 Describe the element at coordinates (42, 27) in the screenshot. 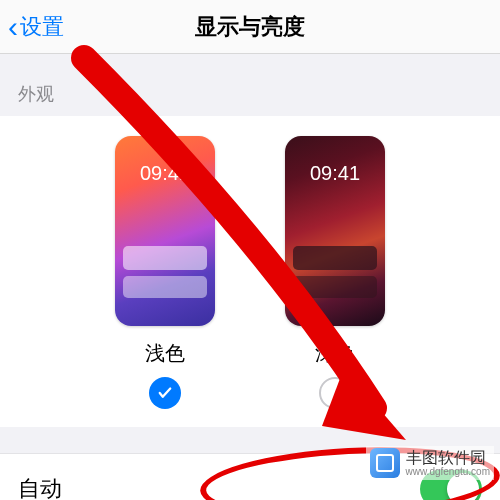

I see `back-label: 设置` at that location.